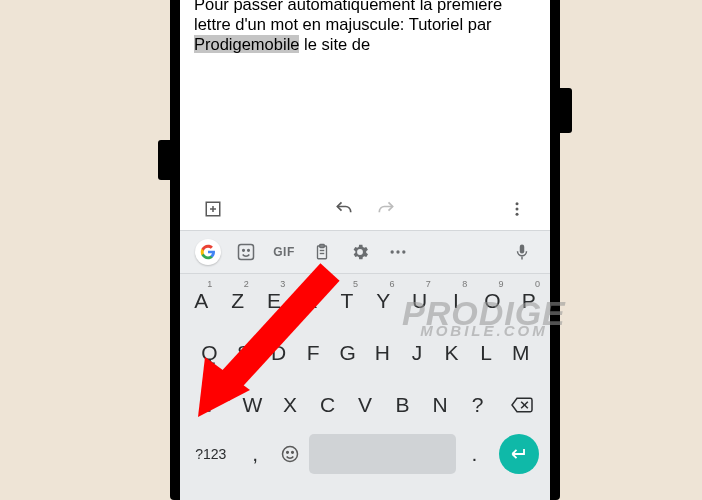 This screenshot has width=702, height=500. What do you see at coordinates (452, 353) in the screenshot?
I see `key-K: K` at bounding box center [452, 353].